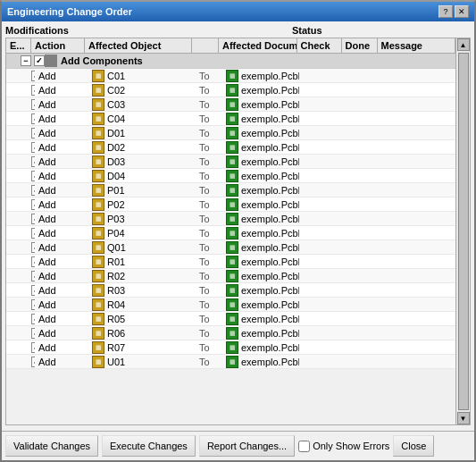  Describe the element at coordinates (417, 46) in the screenshot. I see `col-message: Message` at that location.